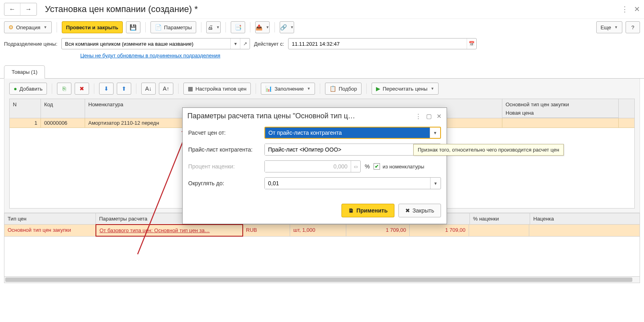 The image size is (644, 322). Describe the element at coordinates (148, 89) in the screenshot. I see `sort-asc-button: A↓` at that location.